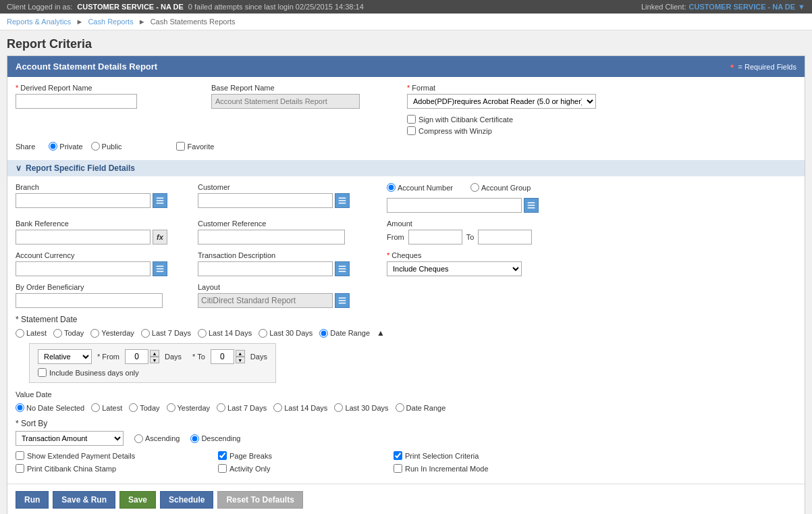  What do you see at coordinates (70, 438) in the screenshot?
I see `sort-by-select: Transaction Amount` at bounding box center [70, 438].